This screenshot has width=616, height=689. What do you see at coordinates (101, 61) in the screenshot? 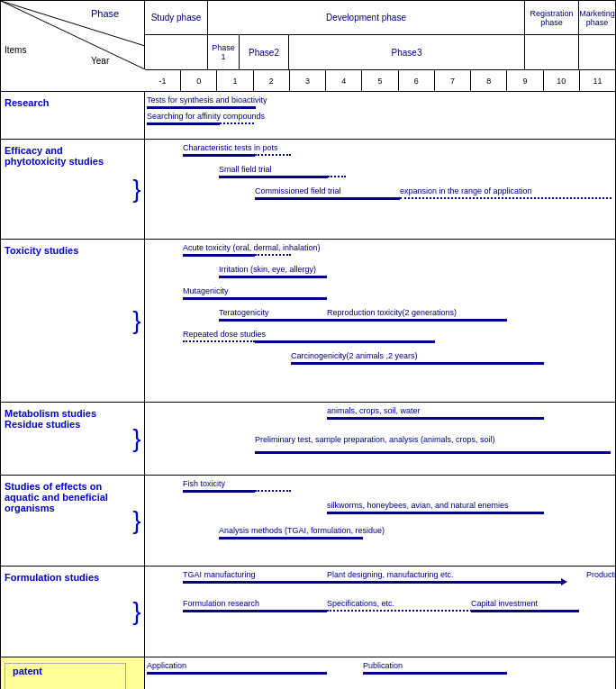
I see `svg-text: Year` at bounding box center [101, 61].